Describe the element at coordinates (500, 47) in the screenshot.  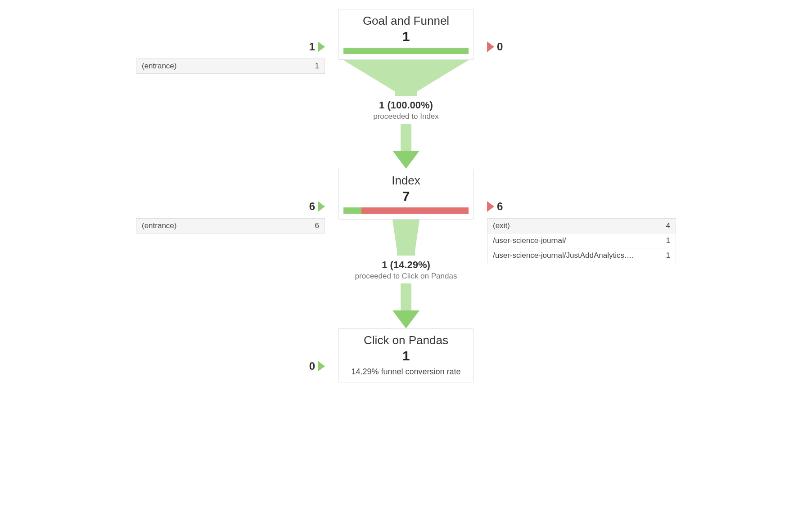
I see `step1-out-count: 0` at that location.